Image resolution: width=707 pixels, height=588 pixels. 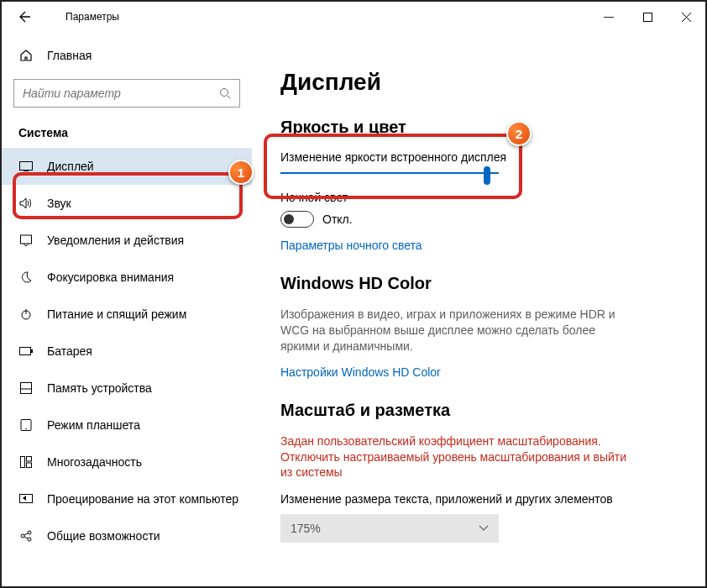 What do you see at coordinates (71, 166) in the screenshot?
I see `nav-label: Дисплей` at bounding box center [71, 166].